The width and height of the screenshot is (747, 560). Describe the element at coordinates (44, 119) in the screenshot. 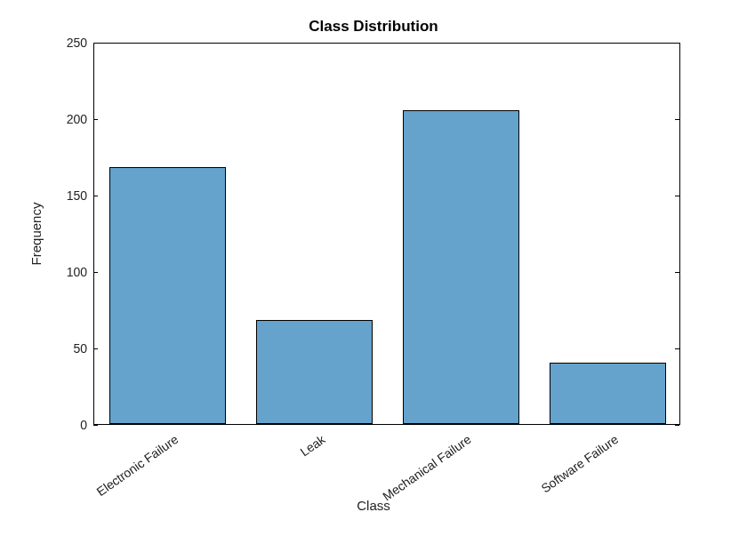

I see `ytick-label: 200` at that location.